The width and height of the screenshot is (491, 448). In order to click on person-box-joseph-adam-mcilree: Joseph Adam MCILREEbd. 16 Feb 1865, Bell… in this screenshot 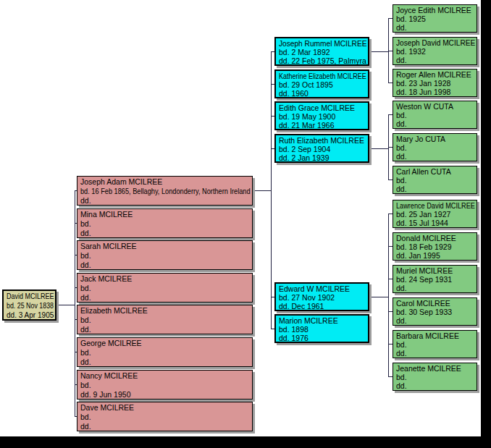, I will do `click(165, 191)`.